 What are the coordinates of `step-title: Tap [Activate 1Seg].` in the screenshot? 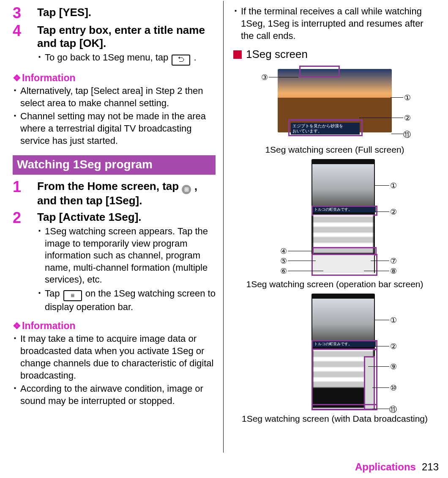 It's located at (126, 217).